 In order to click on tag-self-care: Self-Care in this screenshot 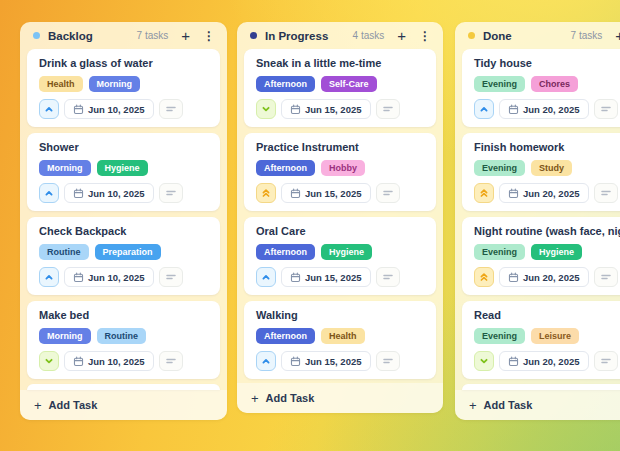, I will do `click(349, 84)`.